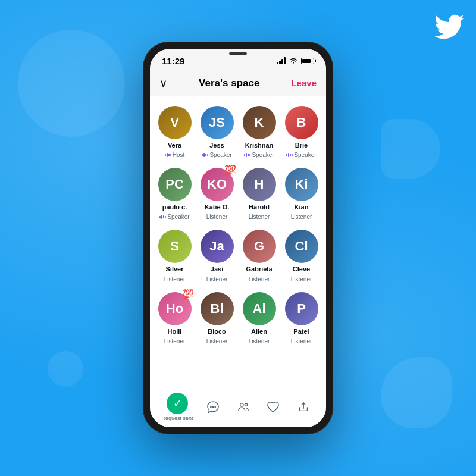  Describe the element at coordinates (293, 61) in the screenshot. I see `wifi-icon` at that location.